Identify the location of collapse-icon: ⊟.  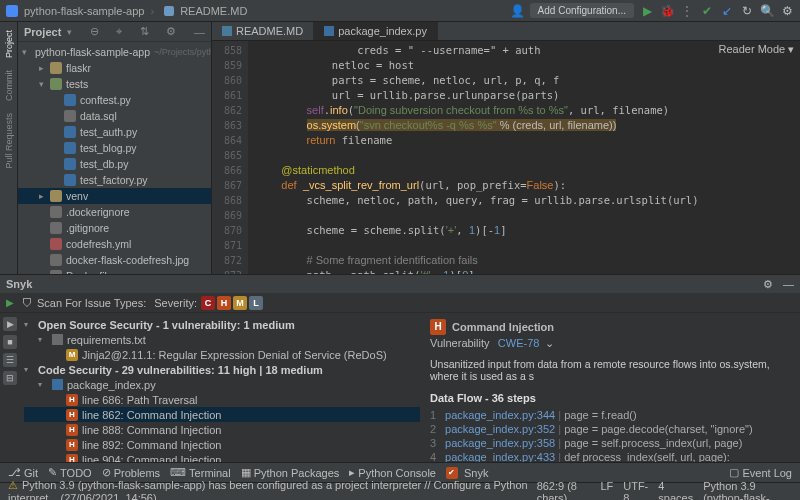
(10, 378).